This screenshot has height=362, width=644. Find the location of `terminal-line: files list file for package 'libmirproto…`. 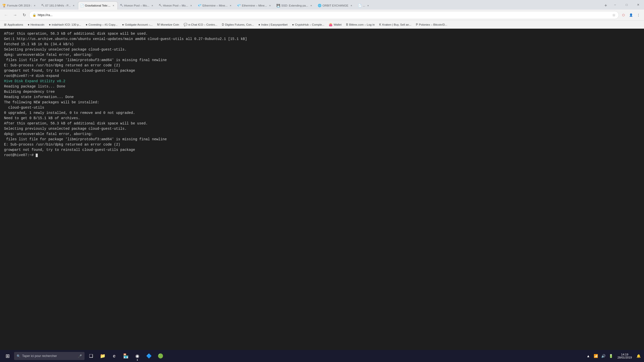

terminal-line: files list file for package 'libmirproto… is located at coordinates (322, 139).